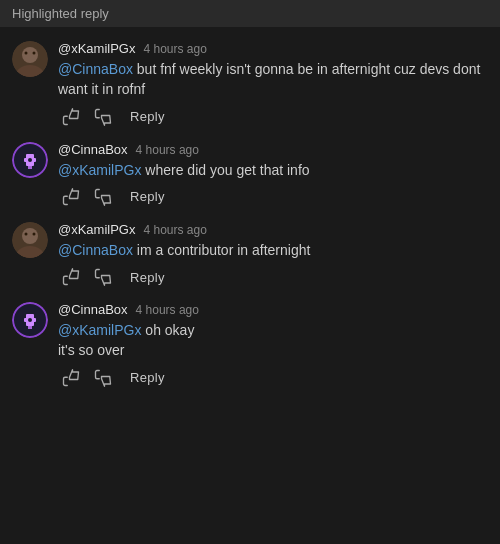  Describe the element at coordinates (273, 170) in the screenshot. I see `comment-text: @xKamilPGx where did you get that info` at that location.